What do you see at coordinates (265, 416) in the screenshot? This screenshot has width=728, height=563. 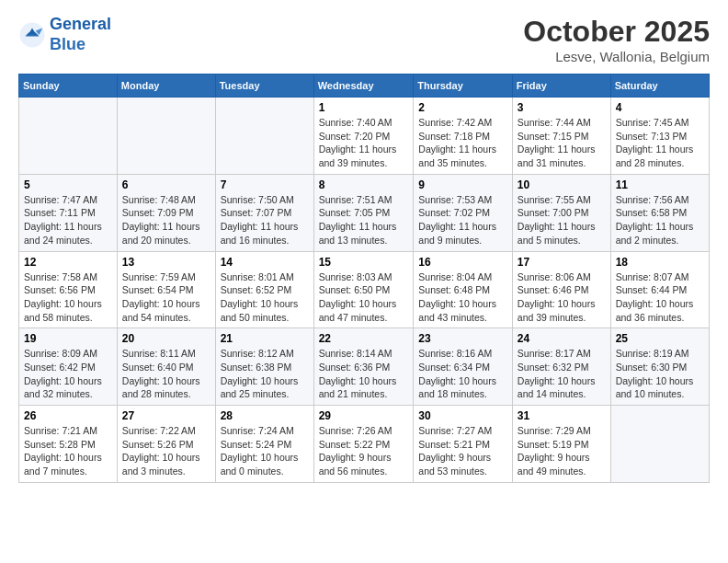 I see `day-number: 28` at bounding box center [265, 416].